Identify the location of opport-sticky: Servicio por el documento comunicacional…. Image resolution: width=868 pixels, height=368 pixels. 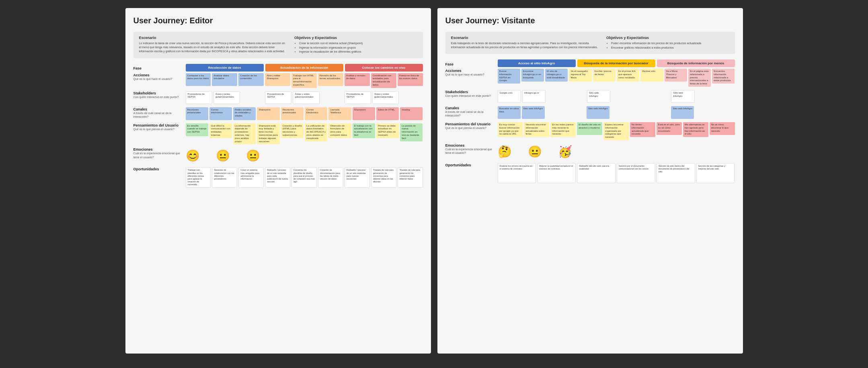
(636, 173).